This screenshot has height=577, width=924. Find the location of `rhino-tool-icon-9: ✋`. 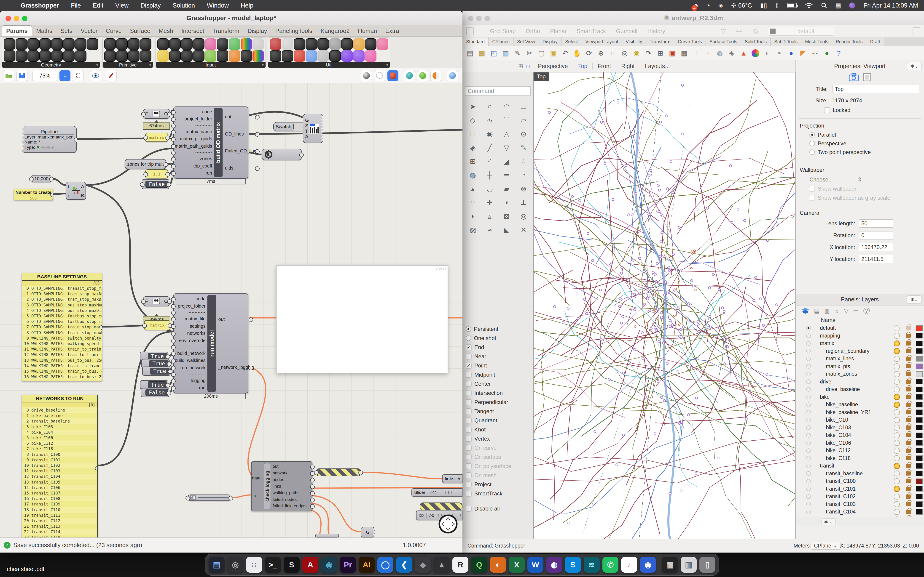

rhino-tool-icon-9: ✋ is located at coordinates (577, 53).